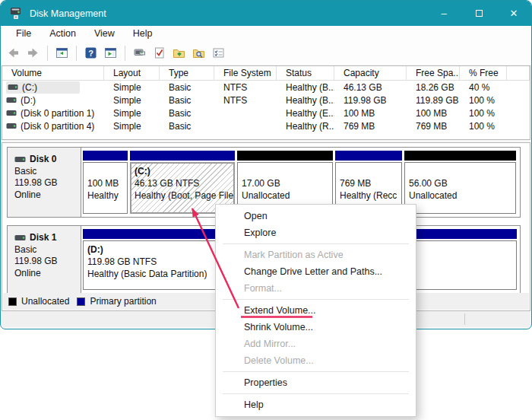 Image resolution: width=532 pixels, height=420 pixels. I want to click on col-capacity: Capacity, so click(371, 73).